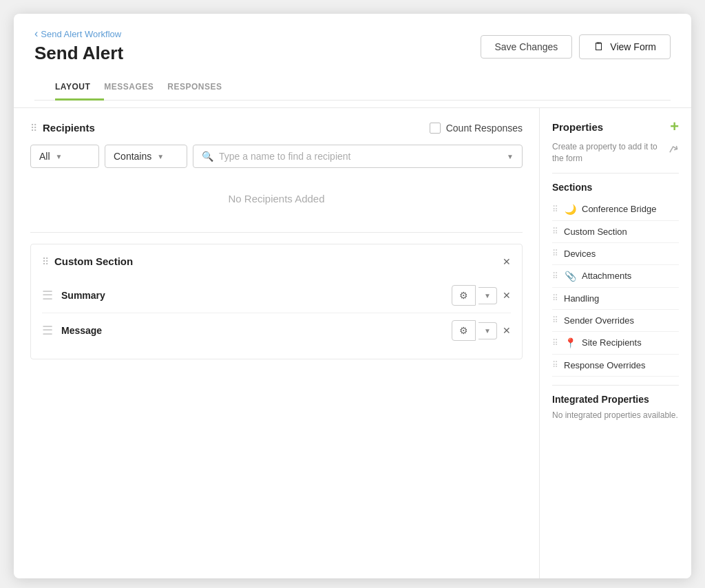  What do you see at coordinates (510, 157) in the screenshot?
I see `search-dropdown-arrow-icon: ▼` at bounding box center [510, 157].